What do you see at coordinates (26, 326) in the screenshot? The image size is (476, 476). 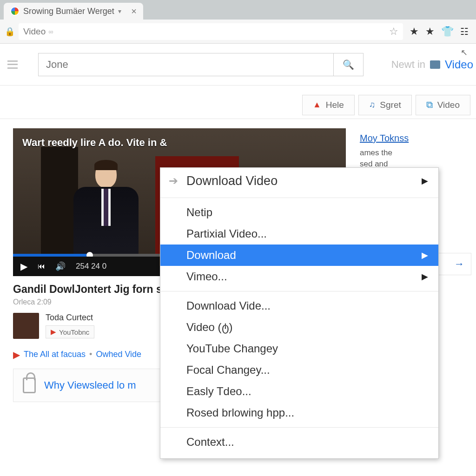 I see `uploader-avatar` at bounding box center [26, 326].